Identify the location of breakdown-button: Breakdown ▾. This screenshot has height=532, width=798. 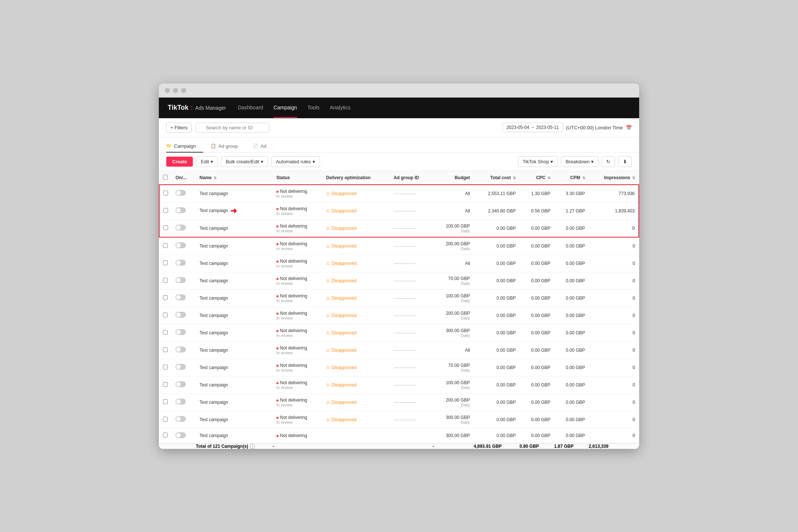
(580, 162).